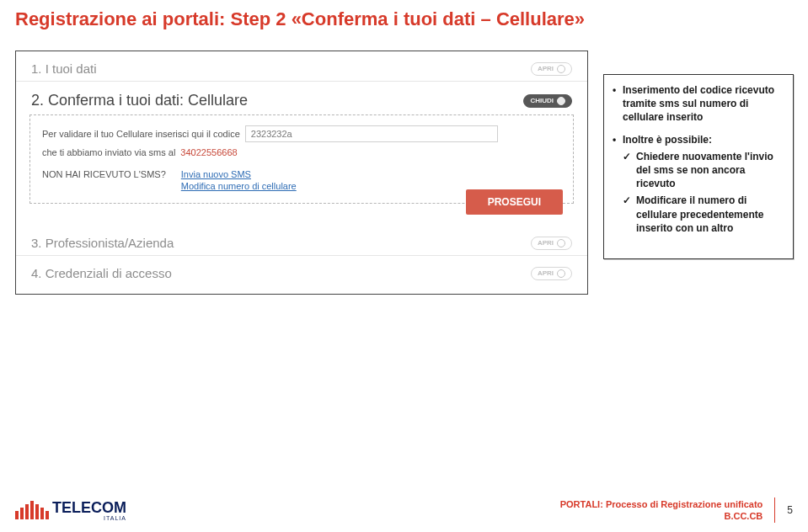  What do you see at coordinates (302, 237) in the screenshot?
I see `step-3-row: 3. Professionista/Azienda APRI` at bounding box center [302, 237].